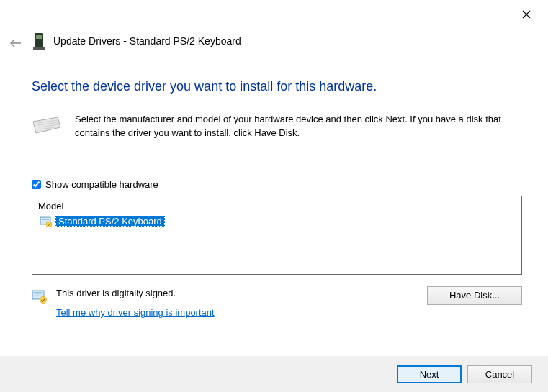 The width and height of the screenshot is (548, 392). I want to click on compatible-hardware-checkbox, so click(36, 184).